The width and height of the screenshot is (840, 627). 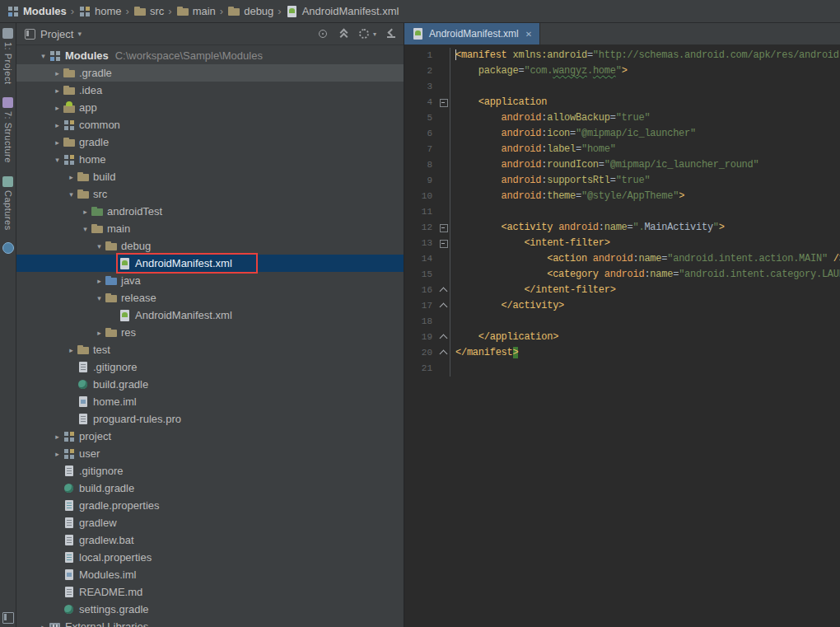 I want to click on tool-button-project: 1: Project, so click(x=8, y=56).